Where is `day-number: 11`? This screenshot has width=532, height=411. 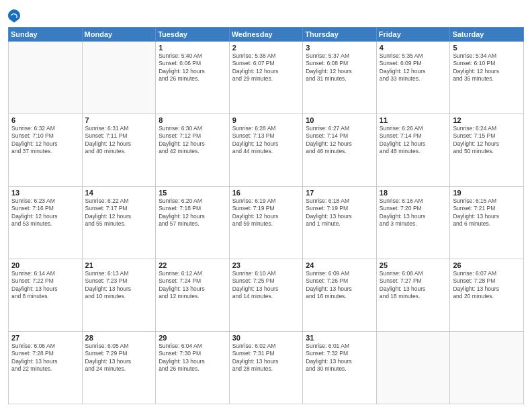 day-number: 11 is located at coordinates (414, 120).